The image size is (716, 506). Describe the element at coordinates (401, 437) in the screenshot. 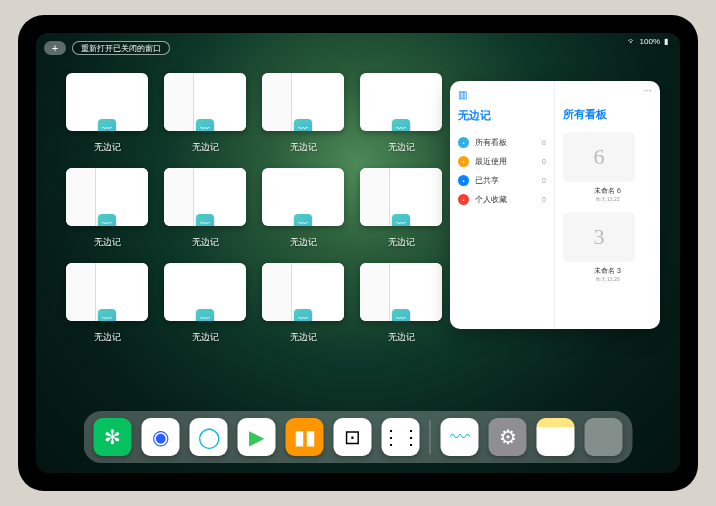

I see `dock-app-dots: ⋮⋮` at that location.